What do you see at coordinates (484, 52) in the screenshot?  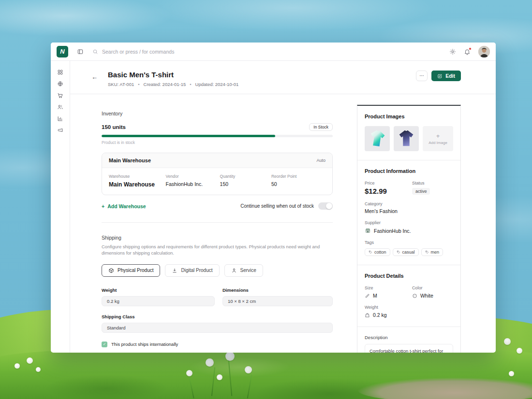 I see `avatar` at bounding box center [484, 52].